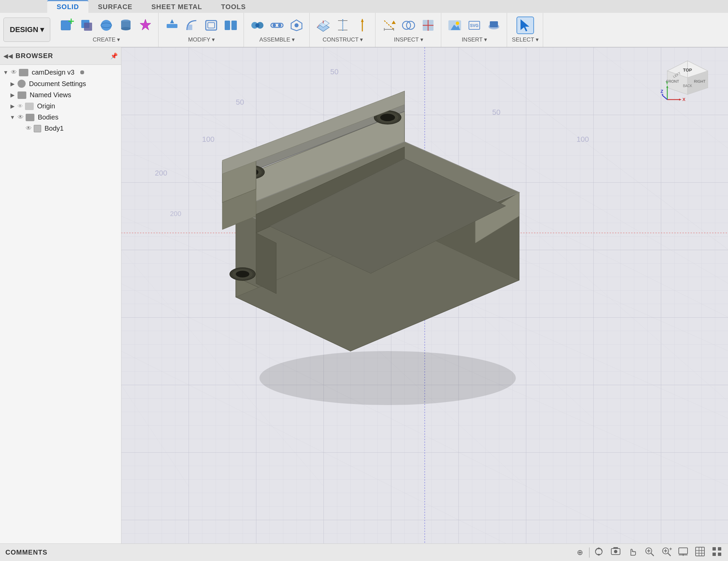  I want to click on create-group: CREATE, so click(107, 30).